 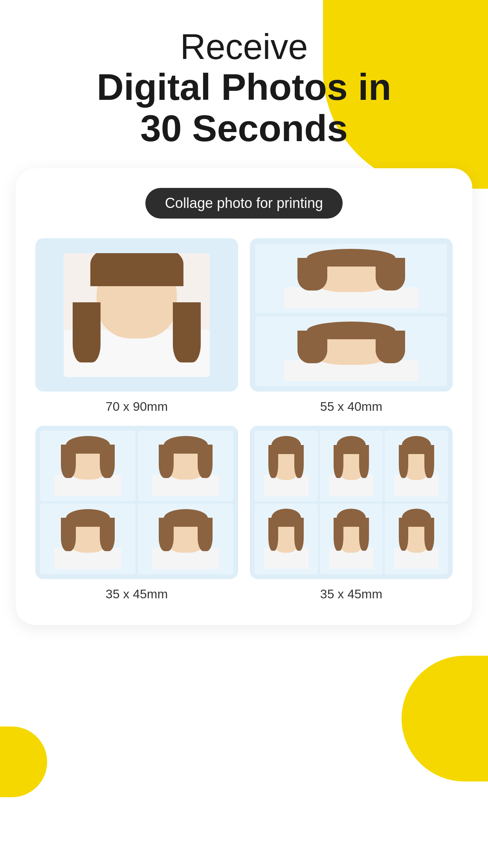 What do you see at coordinates (351, 594) in the screenshot?
I see `photo-size-4: 35 x 45mm` at bounding box center [351, 594].